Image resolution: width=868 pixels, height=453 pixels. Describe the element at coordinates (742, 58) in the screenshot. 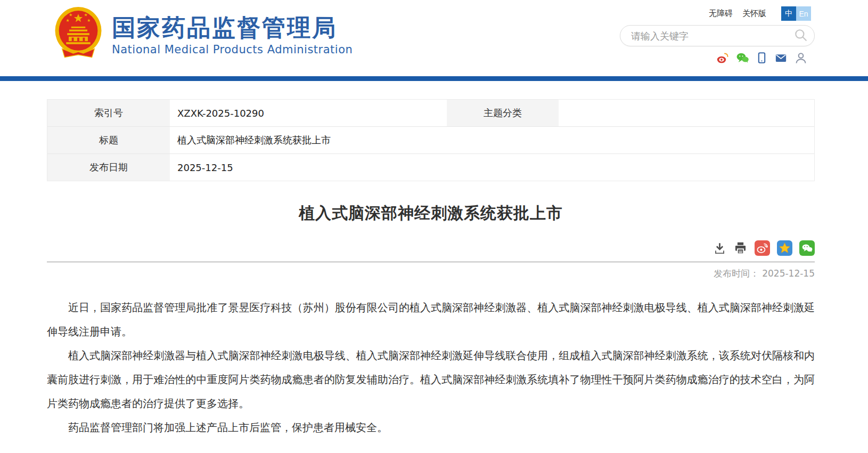

I see `wechat-icon` at that location.